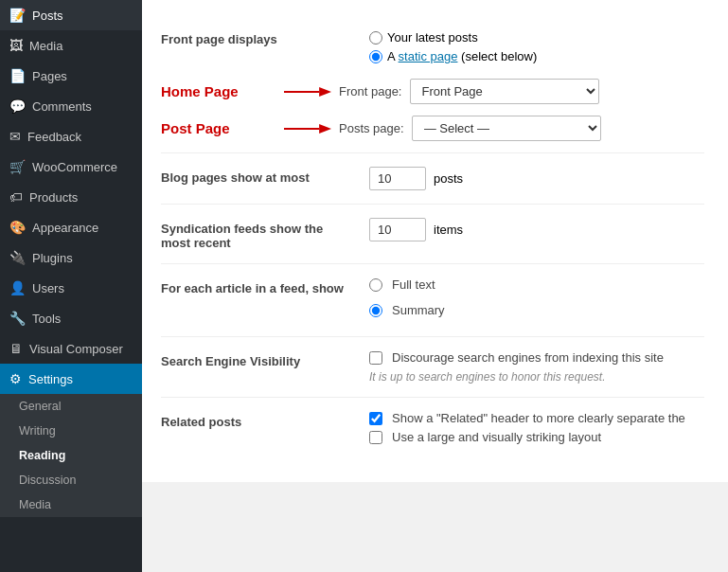  What do you see at coordinates (433, 179) in the screenshot?
I see `blog-pages-row: Blog pages show at most posts` at bounding box center [433, 179].